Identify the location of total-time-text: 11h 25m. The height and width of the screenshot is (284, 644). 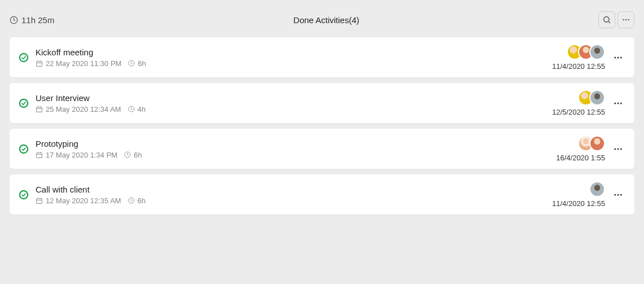
(38, 20).